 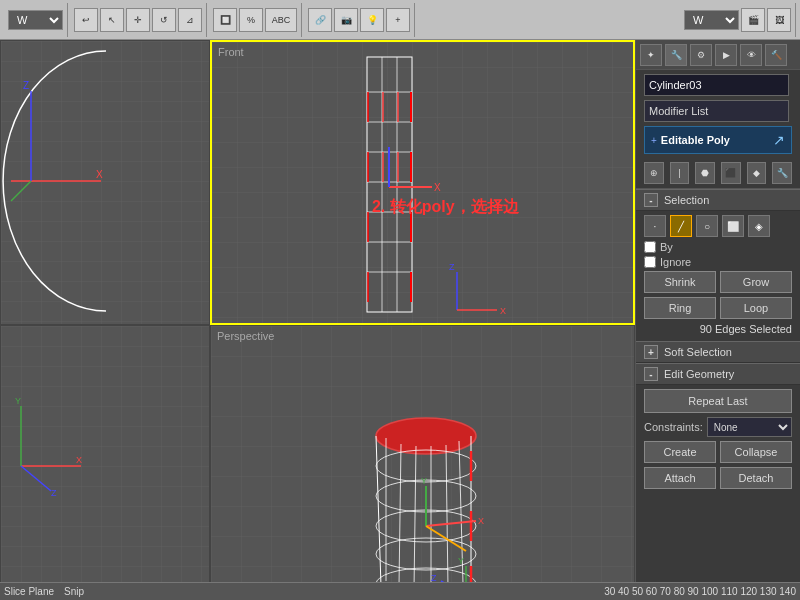 I want to click on scale-btn: ⊿, so click(x=190, y=20).